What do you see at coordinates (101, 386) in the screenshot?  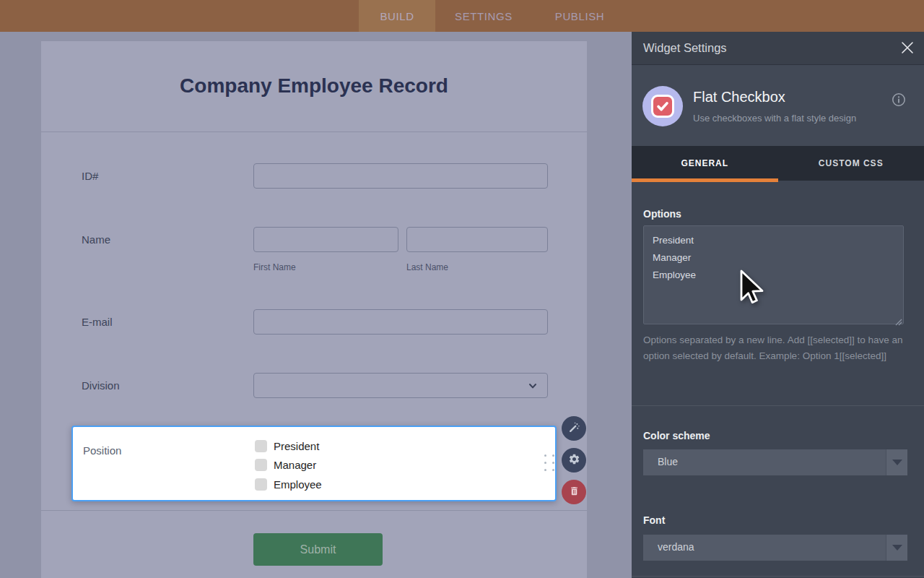 I see `field-label-division: Division` at bounding box center [101, 386].